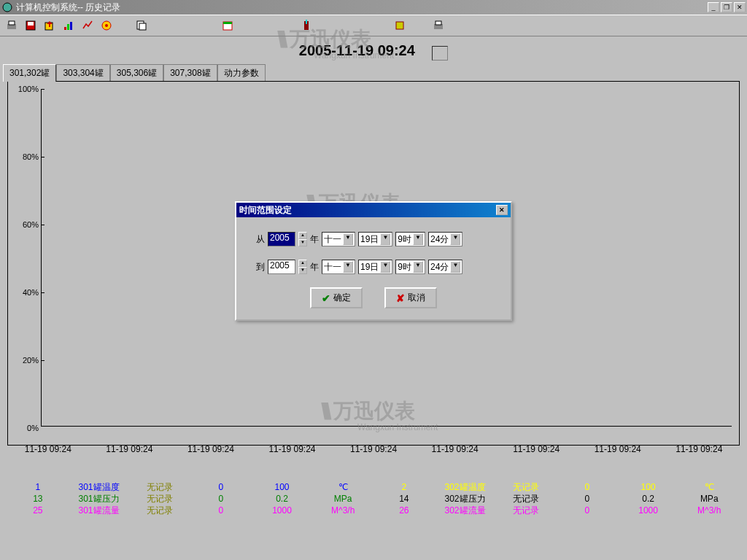 The image size is (747, 560). What do you see at coordinates (374, 499) in the screenshot?
I see `data-table: 1 301罐温度 无记录 0 100 ℃ 2 302罐温度 无记录 0 100 …` at bounding box center [374, 499].